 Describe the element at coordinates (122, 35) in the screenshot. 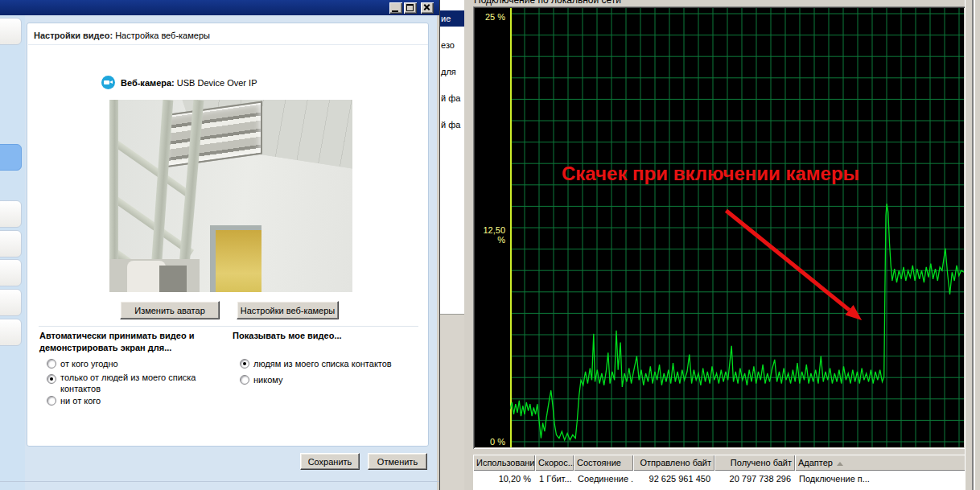

I see `panel-title: Настройки видео: Настройка веб-камеры` at that location.